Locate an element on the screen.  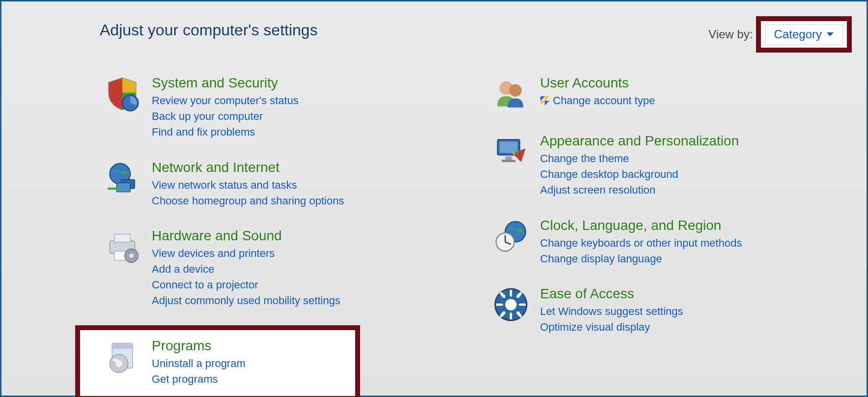
category-link: Uninstall a program is located at coordinates (198, 364).